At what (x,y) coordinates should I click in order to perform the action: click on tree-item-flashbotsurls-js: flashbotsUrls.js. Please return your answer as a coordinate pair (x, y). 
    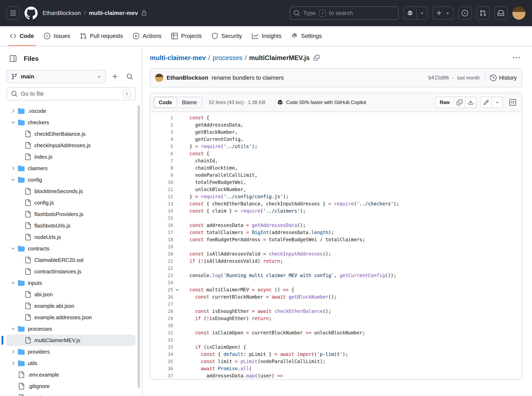
    Looking at the image, I should click on (71, 226).